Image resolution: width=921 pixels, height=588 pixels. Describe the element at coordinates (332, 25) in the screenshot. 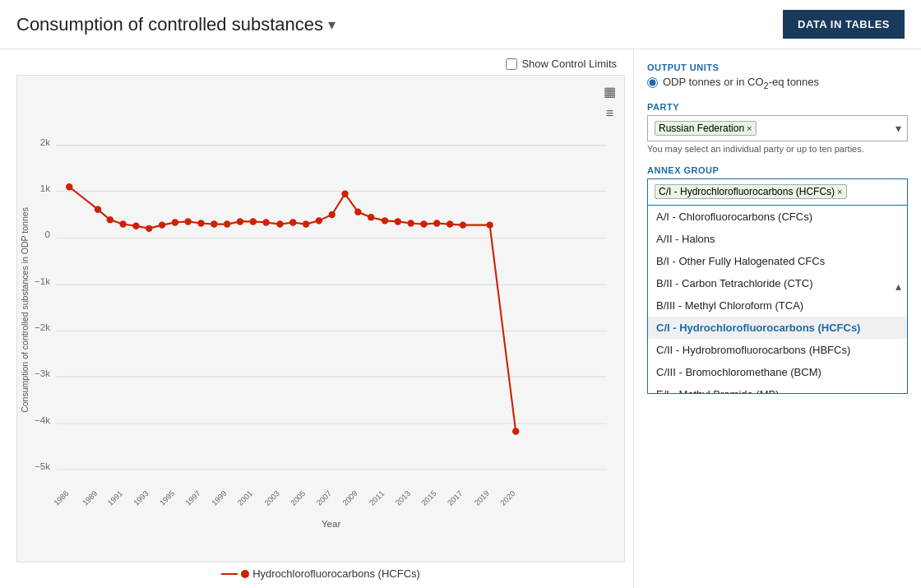

I see `title-chevron: ▾` at that location.